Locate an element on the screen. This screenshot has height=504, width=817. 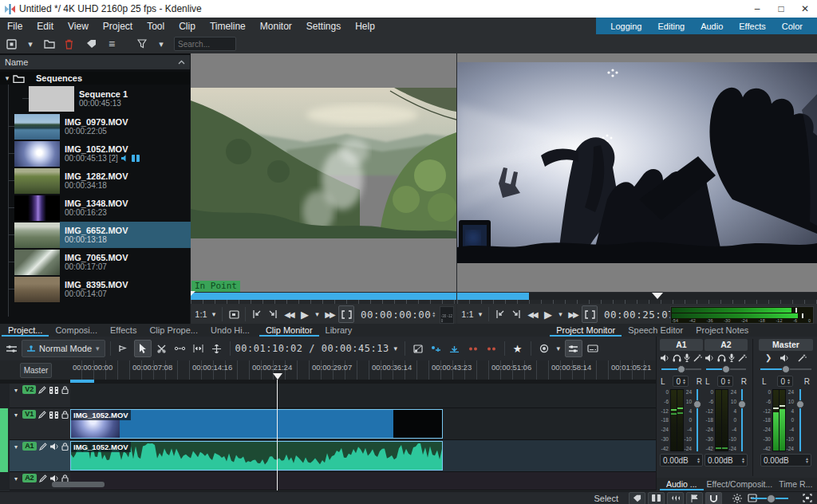
target-indicator-a1 is located at coordinates (4, 456).